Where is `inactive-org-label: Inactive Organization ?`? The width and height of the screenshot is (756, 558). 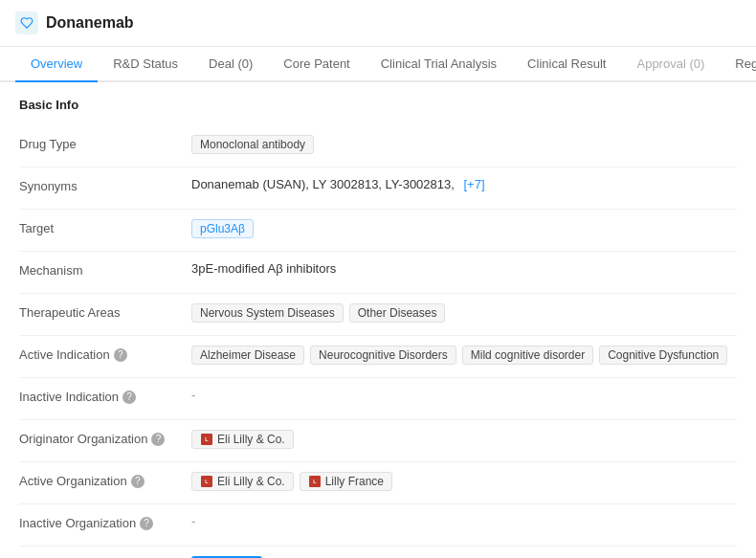
inactive-org-label: Inactive Organization ? is located at coordinates (105, 523).